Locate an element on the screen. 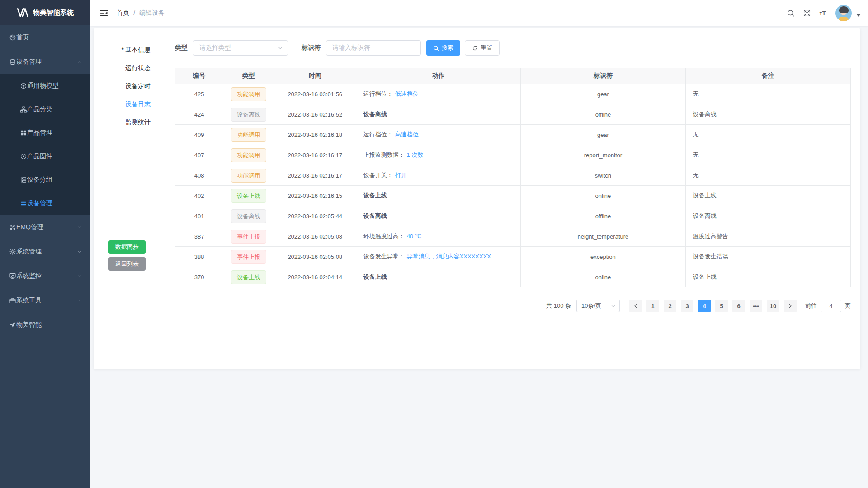 The image size is (868, 488). sidebar-subitem-thing-model: 通用物模型 is located at coordinates (45, 86).